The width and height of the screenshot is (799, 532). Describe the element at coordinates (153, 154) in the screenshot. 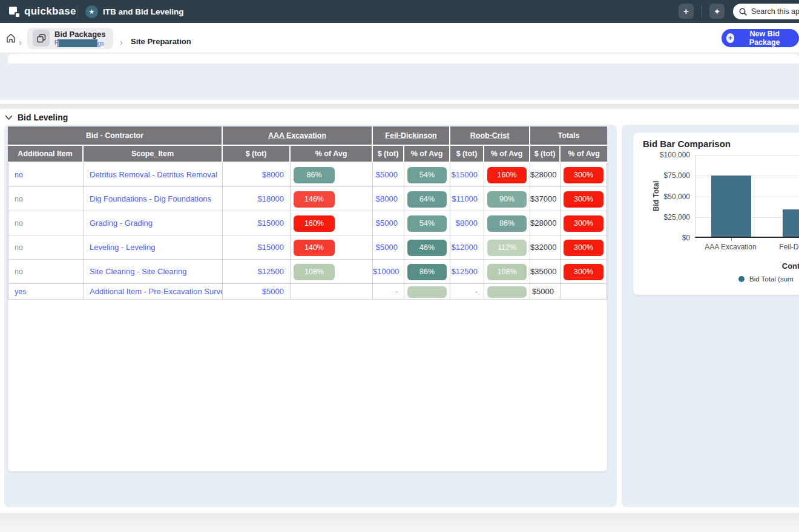

I see `column-header: Scope_Item` at that location.